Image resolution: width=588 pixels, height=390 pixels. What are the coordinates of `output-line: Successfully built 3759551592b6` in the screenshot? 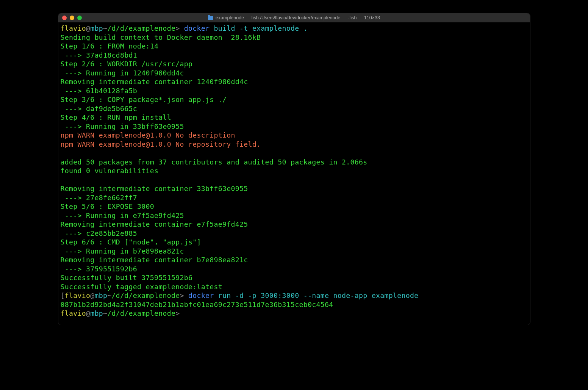 It's located at (294, 278).